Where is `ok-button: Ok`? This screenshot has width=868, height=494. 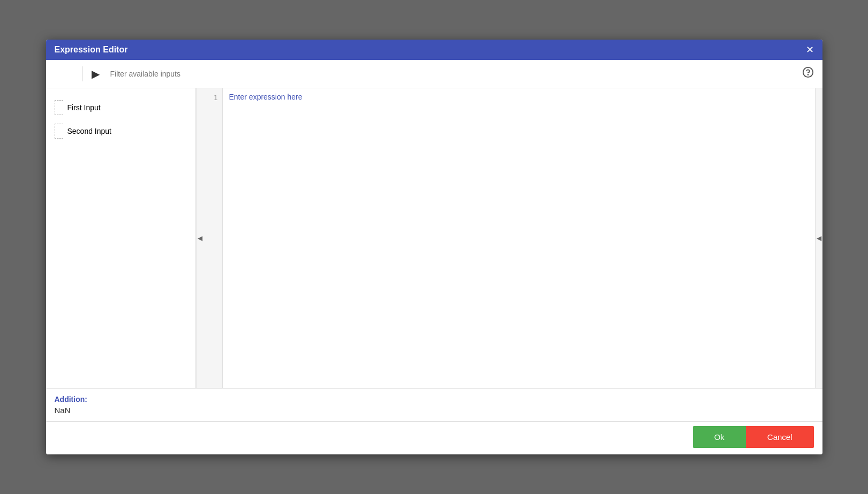
ok-button: Ok is located at coordinates (720, 437).